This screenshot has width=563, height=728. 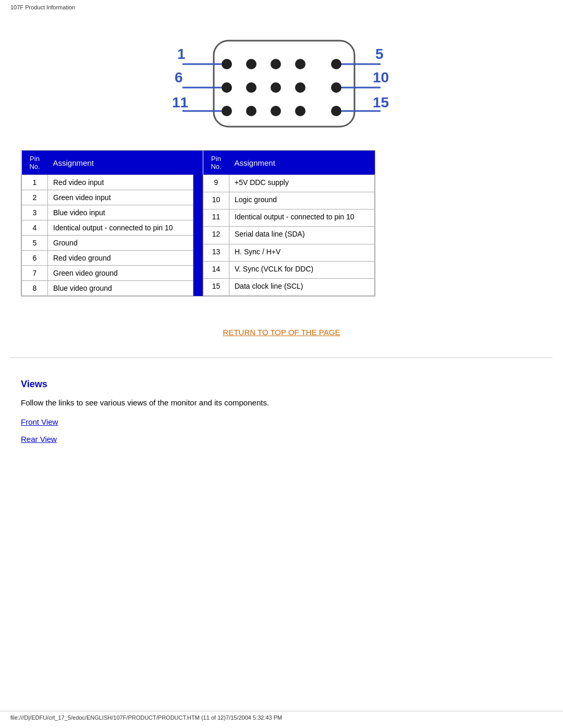 What do you see at coordinates (107, 182) in the screenshot?
I see `table-row: 1Red video input` at bounding box center [107, 182].